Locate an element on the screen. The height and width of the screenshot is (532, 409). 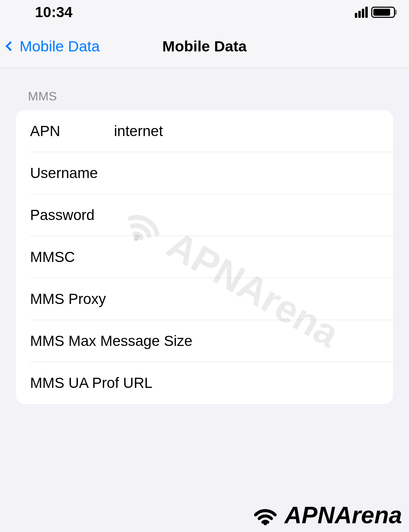
username-label: Username is located at coordinates (72, 173).